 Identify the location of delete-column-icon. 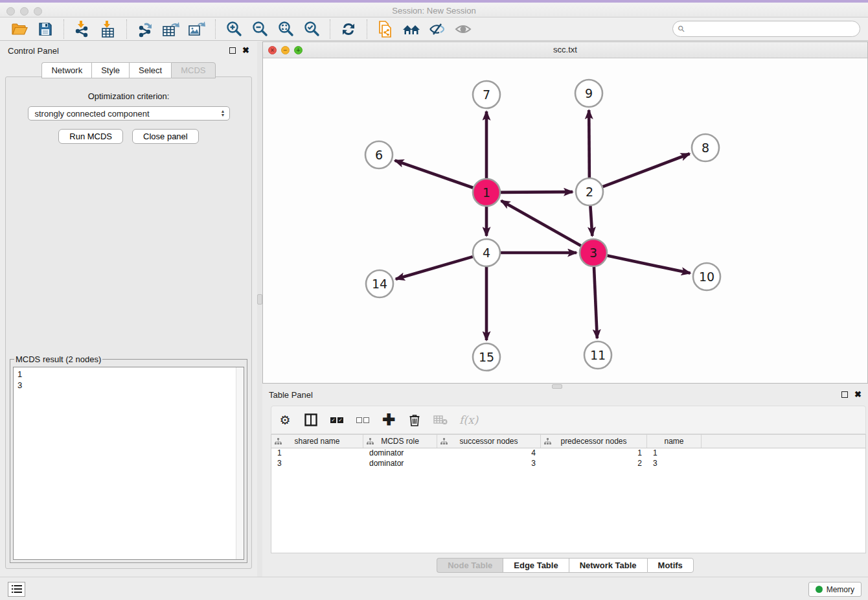
(415, 420).